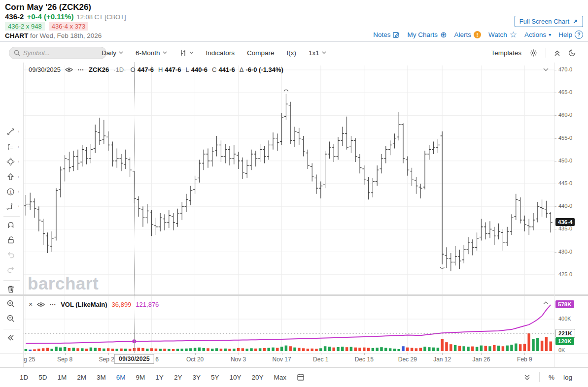  I want to click on range-button-2y: 2Y, so click(178, 377).